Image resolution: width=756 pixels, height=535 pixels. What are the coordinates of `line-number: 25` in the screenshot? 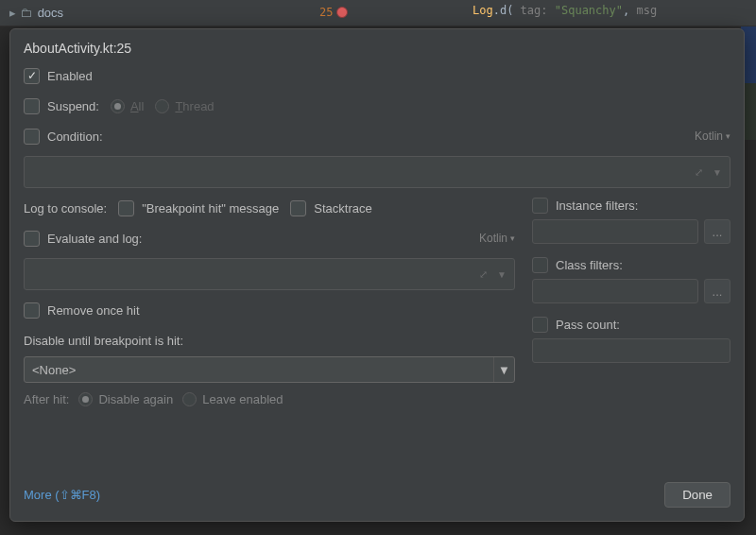 It's located at (326, 12).